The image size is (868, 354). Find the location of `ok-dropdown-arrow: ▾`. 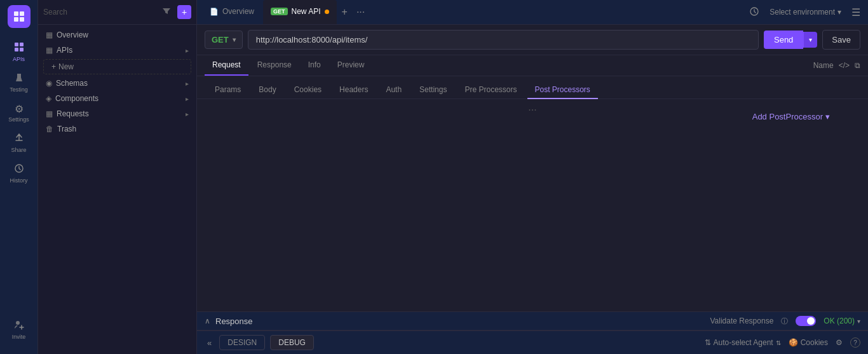

ok-dropdown-arrow: ▾ is located at coordinates (859, 322).